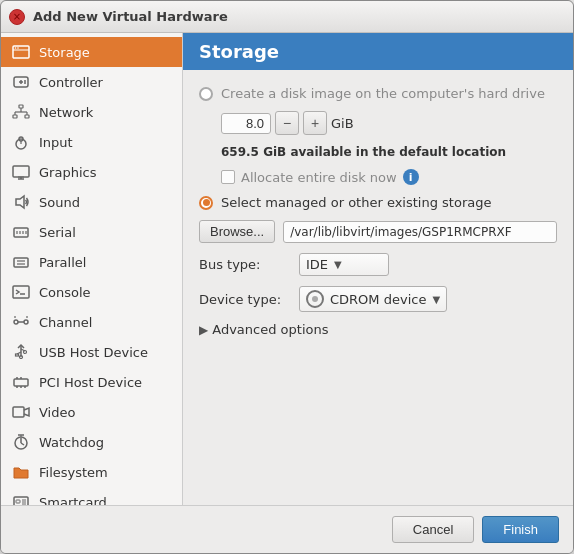  I want to click on filesystem-icon, so click(21, 472).